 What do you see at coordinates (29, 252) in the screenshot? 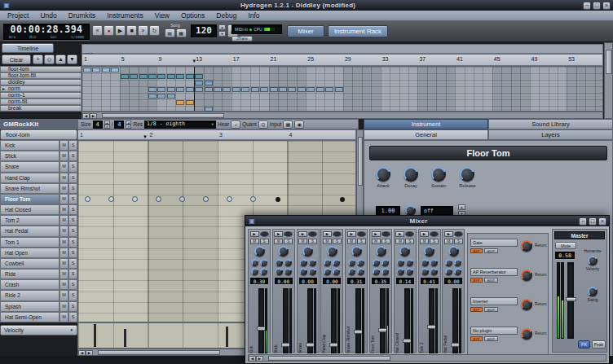
I see `instrument-name-button: Hat Open` at bounding box center [29, 252].